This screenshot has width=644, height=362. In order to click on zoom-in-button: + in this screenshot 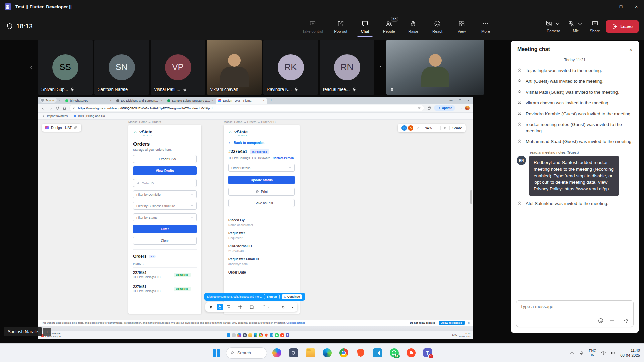, I will do `click(47, 332)`.